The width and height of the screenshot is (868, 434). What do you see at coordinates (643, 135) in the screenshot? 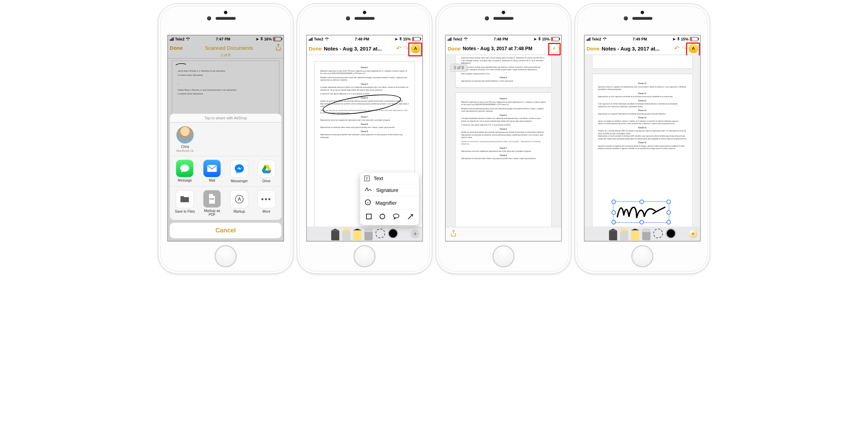
I see `article-text: Otkazni rok, u slučaju kršenja nekih od …` at bounding box center [643, 135].